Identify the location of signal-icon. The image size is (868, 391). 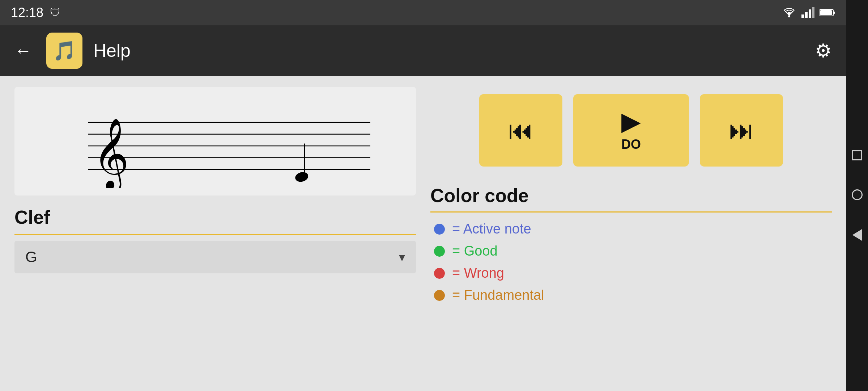
(808, 13).